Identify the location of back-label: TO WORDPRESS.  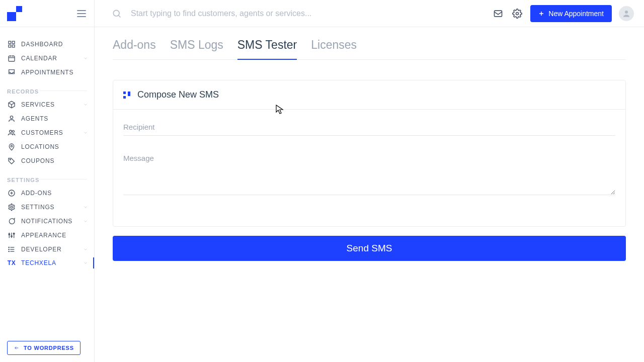
(49, 348).